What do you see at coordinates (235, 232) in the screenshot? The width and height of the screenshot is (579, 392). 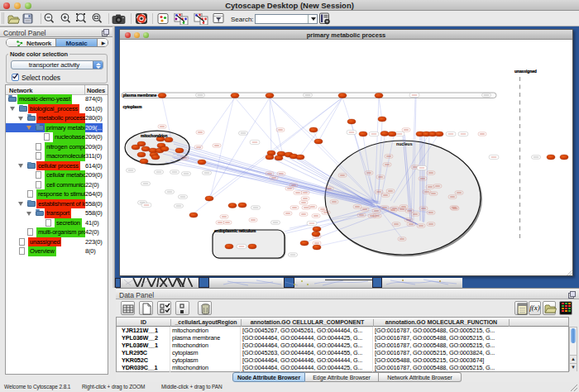 I see `svg-text: endoplasmic reticulum` at bounding box center [235, 232].